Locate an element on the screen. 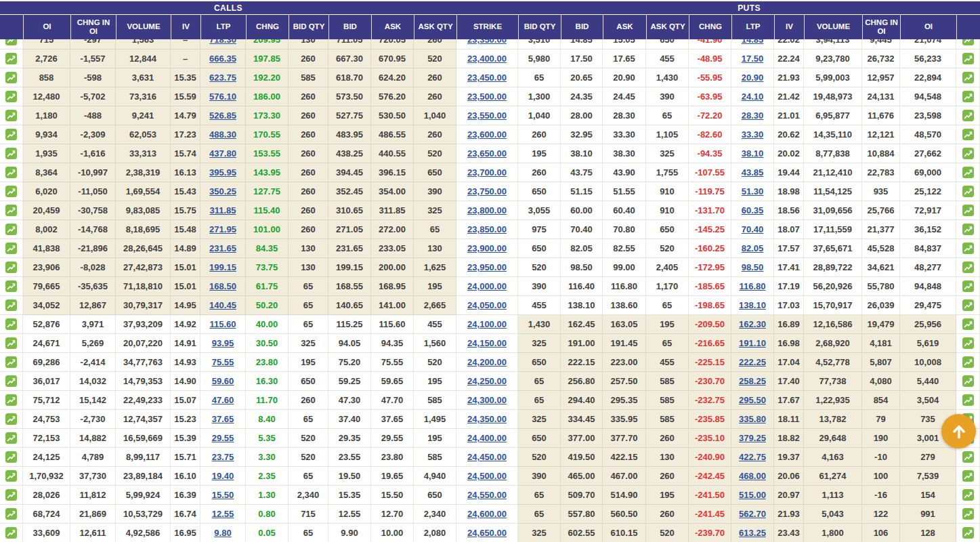 Image resolution: width=980 pixels, height=542 pixels. call-ltp-link: 666.35 is located at coordinates (223, 58).